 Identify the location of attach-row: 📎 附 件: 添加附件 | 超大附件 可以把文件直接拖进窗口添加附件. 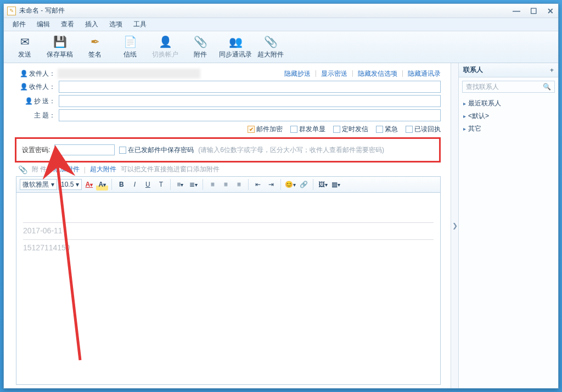
(227, 169).